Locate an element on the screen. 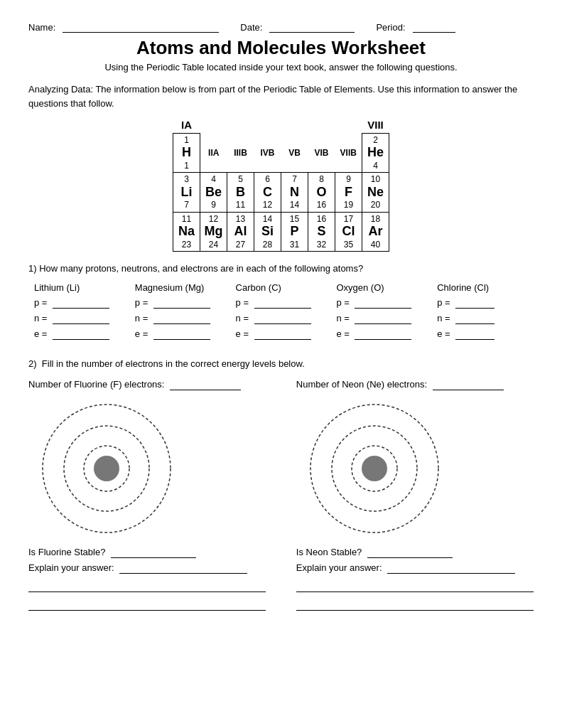  name-label: Name: is located at coordinates (42, 27).